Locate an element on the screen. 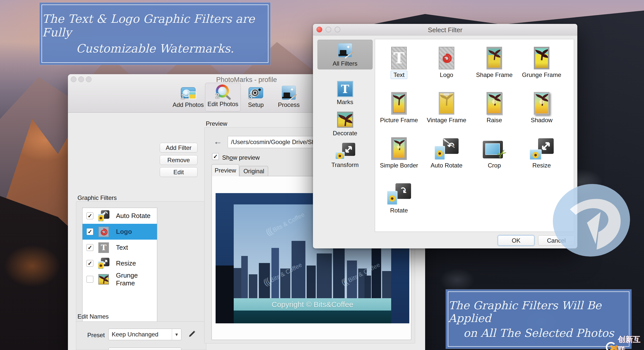  filter-cell-simple-border: Simple Border is located at coordinates (399, 153).